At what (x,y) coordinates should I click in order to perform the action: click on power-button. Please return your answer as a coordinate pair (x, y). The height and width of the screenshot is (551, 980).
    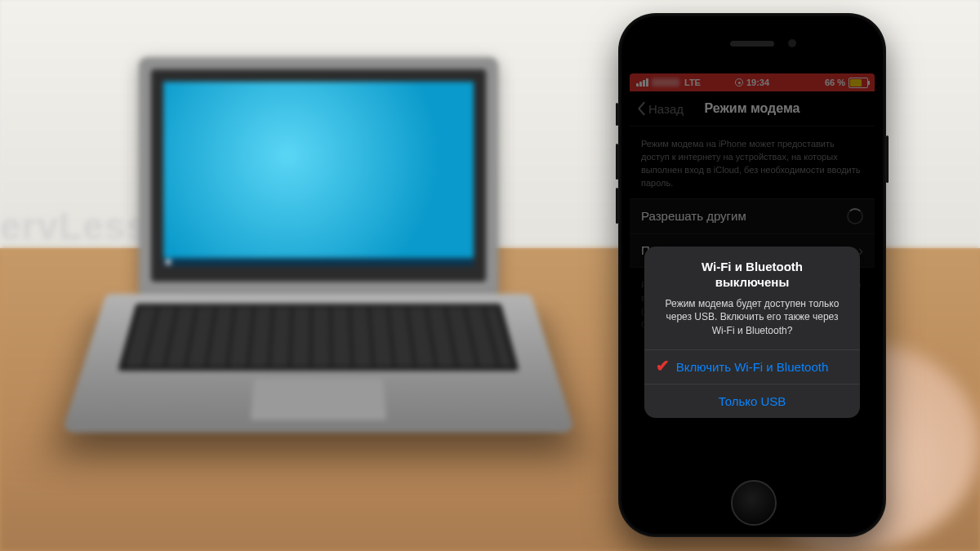
    Looking at the image, I should click on (887, 159).